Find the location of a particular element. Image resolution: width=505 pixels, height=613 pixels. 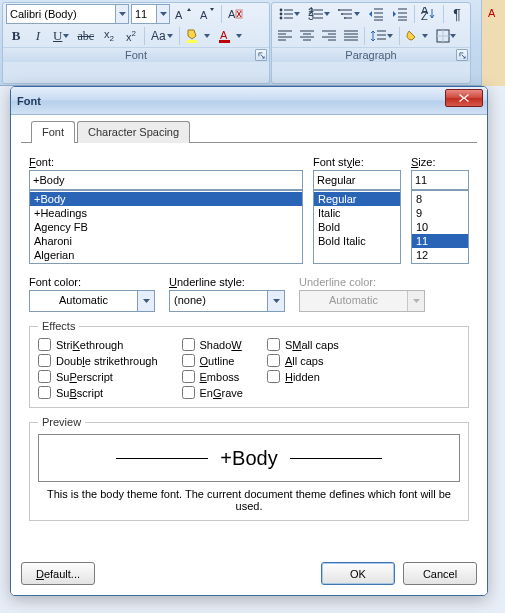

font-color-dropdown: Automatic is located at coordinates (92, 301).